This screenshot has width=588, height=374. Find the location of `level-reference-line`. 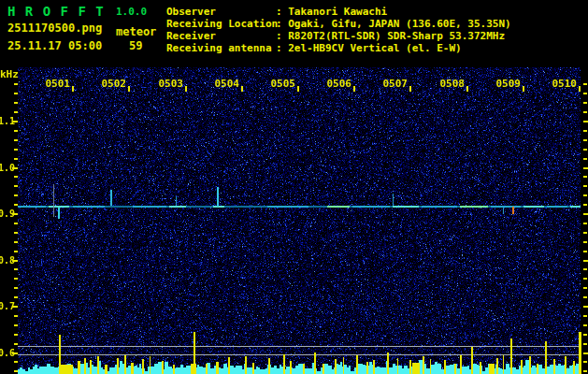

level-reference-line is located at coordinates (299, 355).